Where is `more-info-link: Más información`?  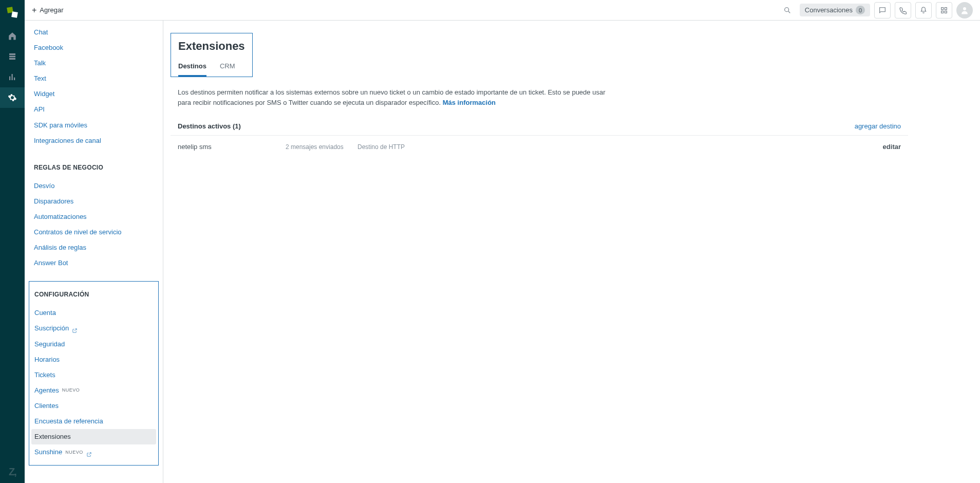 more-info-link: Más información is located at coordinates (469, 103).